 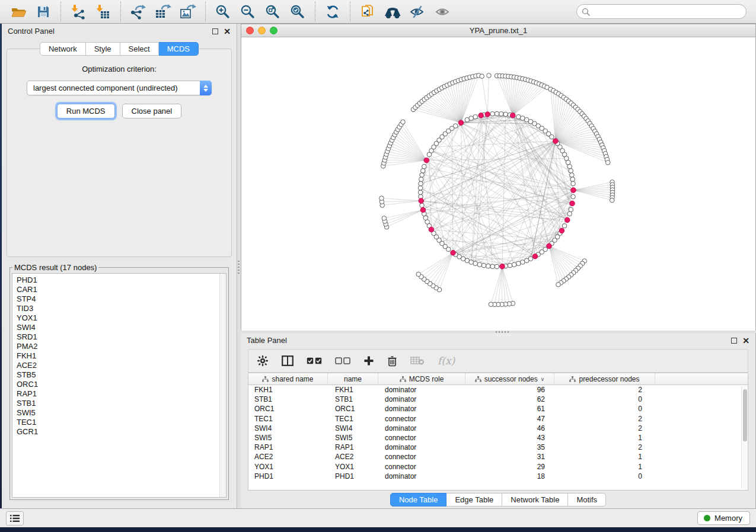 I want to click on show-all-button, so click(x=442, y=12).